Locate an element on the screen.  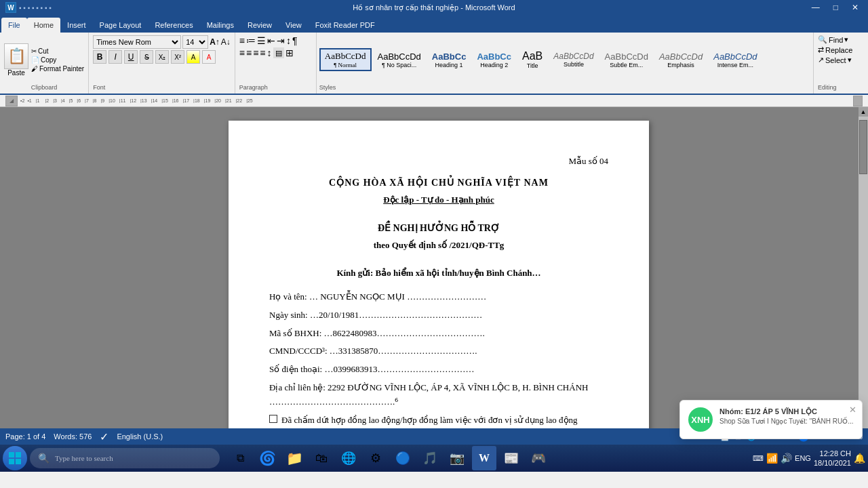
copy-button: 📄Copy is located at coordinates (58, 60).